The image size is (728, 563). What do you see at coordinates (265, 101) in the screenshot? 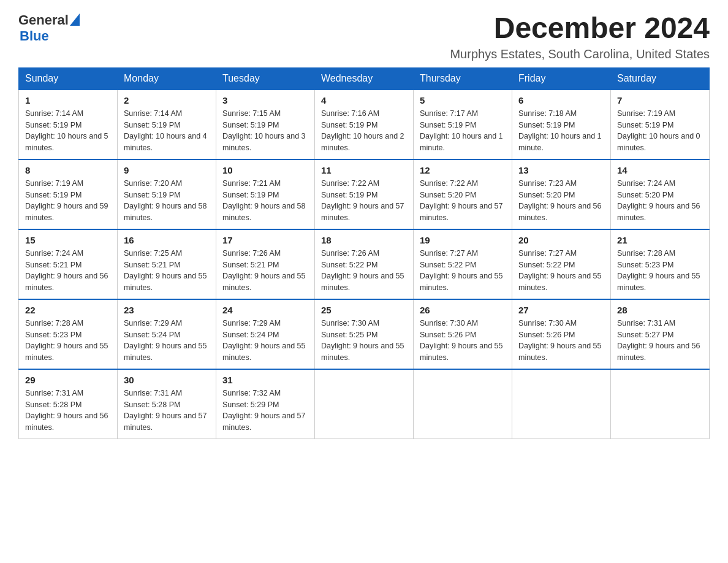
I see `day-number: 3` at bounding box center [265, 101].